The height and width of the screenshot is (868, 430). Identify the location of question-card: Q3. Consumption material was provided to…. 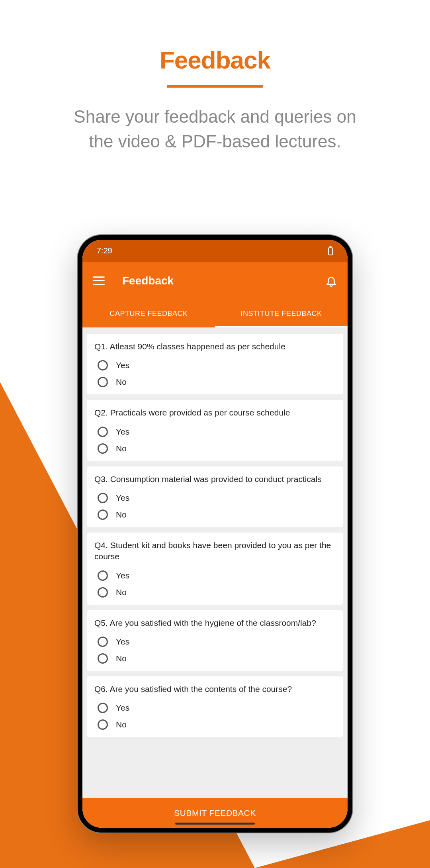
(215, 497).